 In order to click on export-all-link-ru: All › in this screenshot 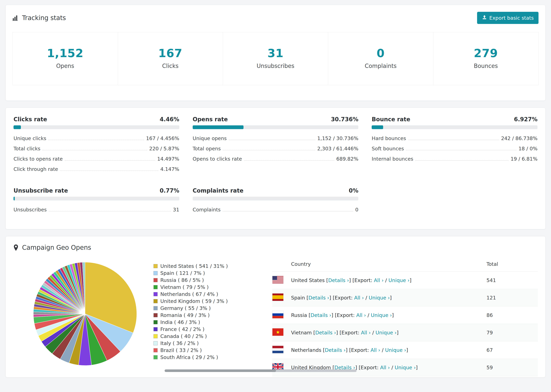, I will do `click(361, 315)`.